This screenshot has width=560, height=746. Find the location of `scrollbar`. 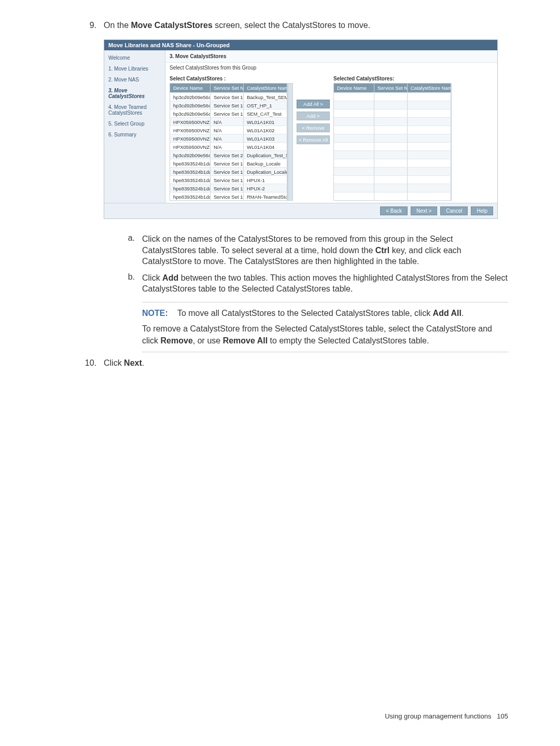

scrollbar is located at coordinates (290, 142).